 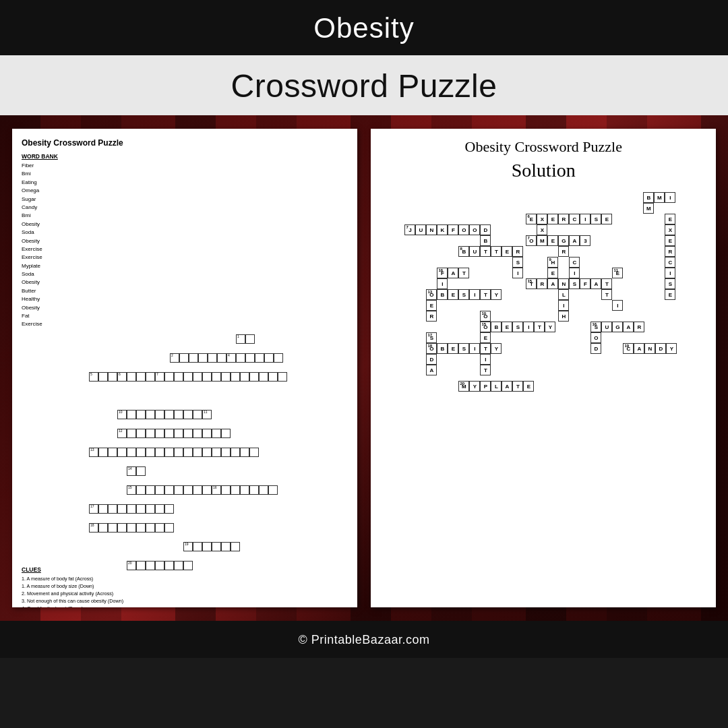 What do you see at coordinates (543, 147) in the screenshot?
I see `solution-panel-title: Obesity Crossword Puzzle` at bounding box center [543, 147].